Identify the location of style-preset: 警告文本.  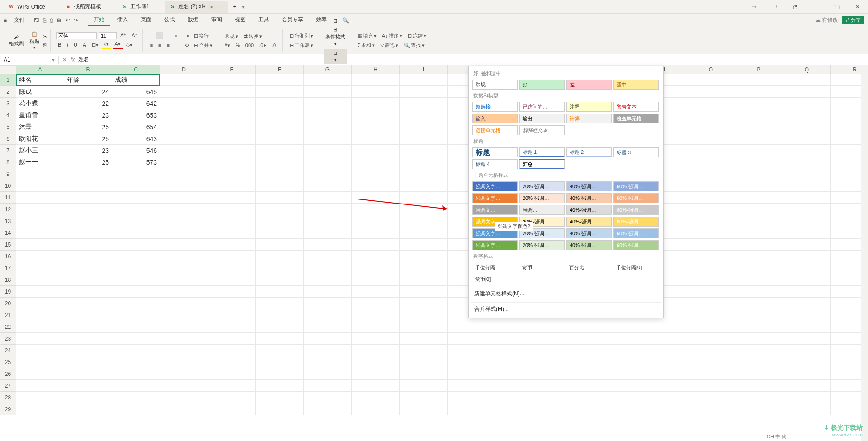
(636, 107).